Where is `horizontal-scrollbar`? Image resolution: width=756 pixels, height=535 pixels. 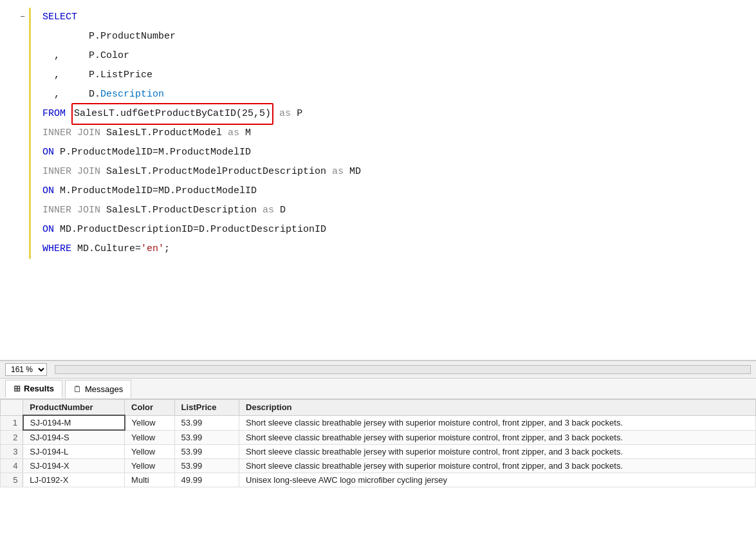
horizontal-scrollbar is located at coordinates (403, 370).